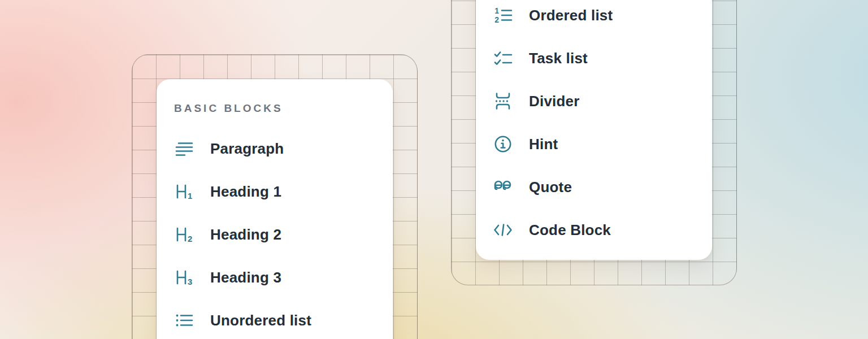 This screenshot has width=868, height=339. Describe the element at coordinates (570, 231) in the screenshot. I see `menu-item-label: Code Block` at that location.